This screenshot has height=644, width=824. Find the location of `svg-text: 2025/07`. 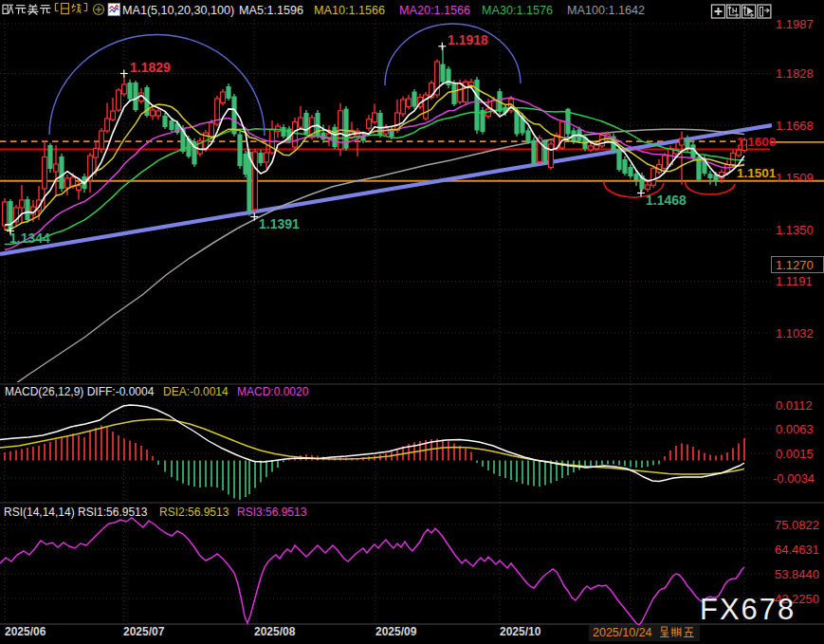

svg-text: 2025/07 is located at coordinates (144, 632).